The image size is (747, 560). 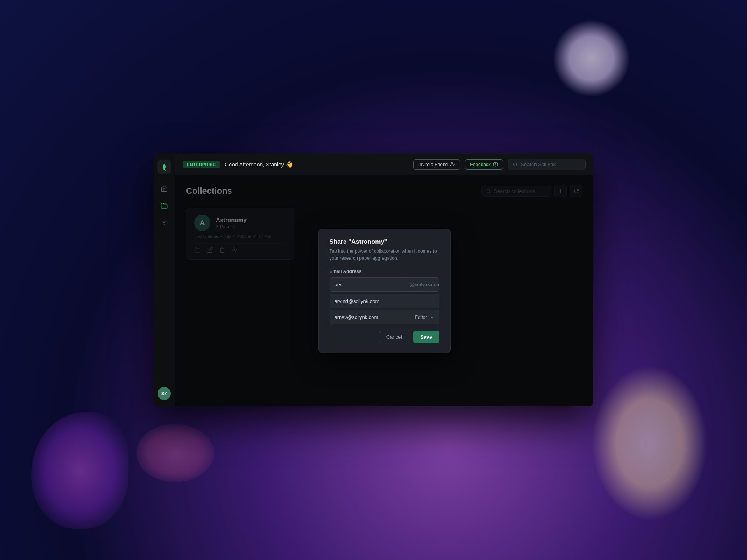 What do you see at coordinates (164, 280) in the screenshot?
I see `sidebar: SZ` at bounding box center [164, 280].